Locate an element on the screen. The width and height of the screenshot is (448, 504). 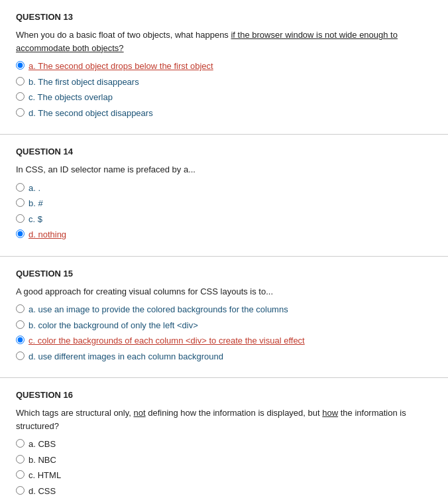
question-13-text: When you do a basic float of two objects… is located at coordinates (224, 41).